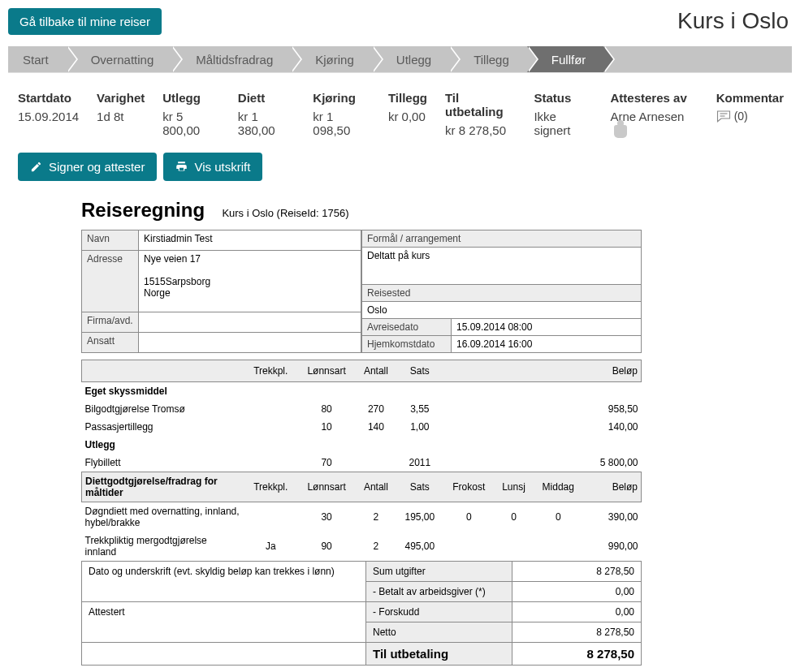 The image size is (800, 672). What do you see at coordinates (563, 114) in the screenshot?
I see `summary-col: StatusIkke signert` at bounding box center [563, 114].